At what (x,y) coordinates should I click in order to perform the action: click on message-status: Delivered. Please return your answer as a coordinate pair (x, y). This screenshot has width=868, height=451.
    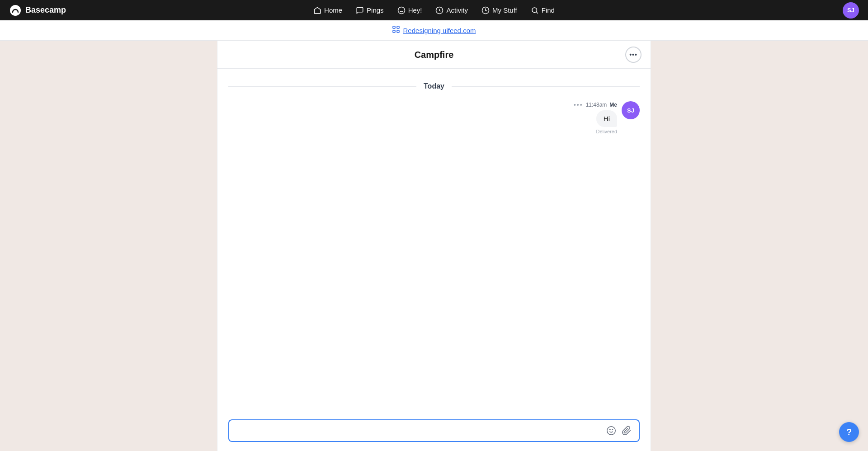
    Looking at the image, I should click on (607, 132).